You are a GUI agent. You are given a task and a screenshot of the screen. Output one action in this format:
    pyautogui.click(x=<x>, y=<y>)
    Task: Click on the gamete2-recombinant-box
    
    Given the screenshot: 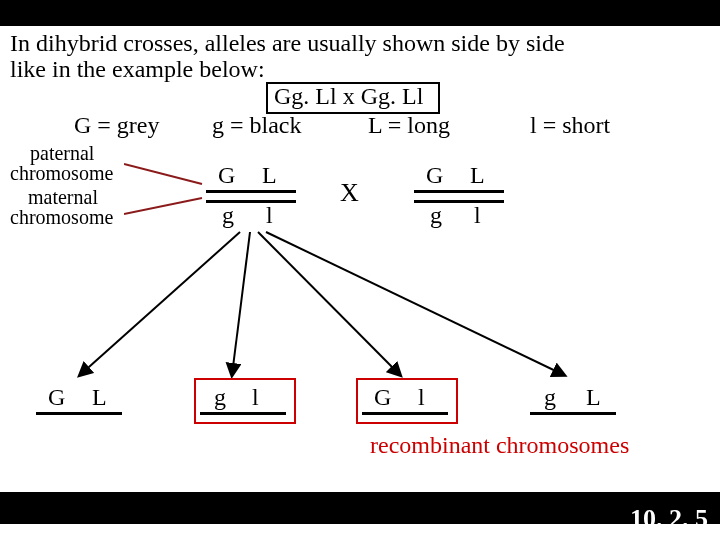 What is the action you would take?
    pyautogui.click(x=245, y=401)
    